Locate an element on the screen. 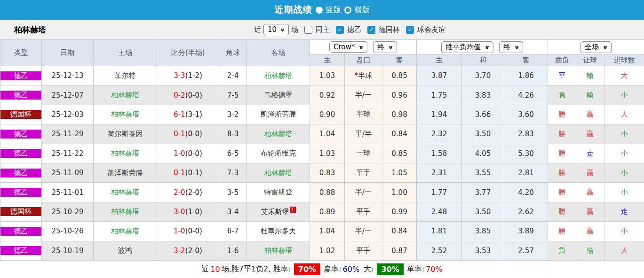 The image size is (644, 278). odds-away-cell: 0.98 is located at coordinates (400, 115).